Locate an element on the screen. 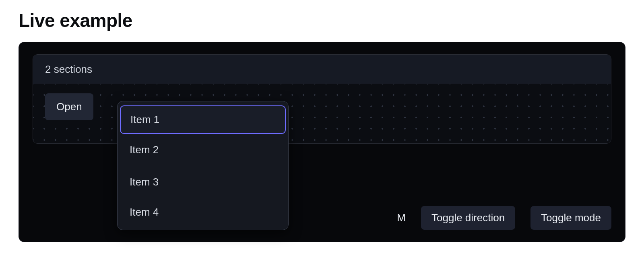 Image resolution: width=644 pixels, height=276 pixels. dropdown-menu: Item 1 Item 2 Item 3 Item 4 is located at coordinates (203, 166).